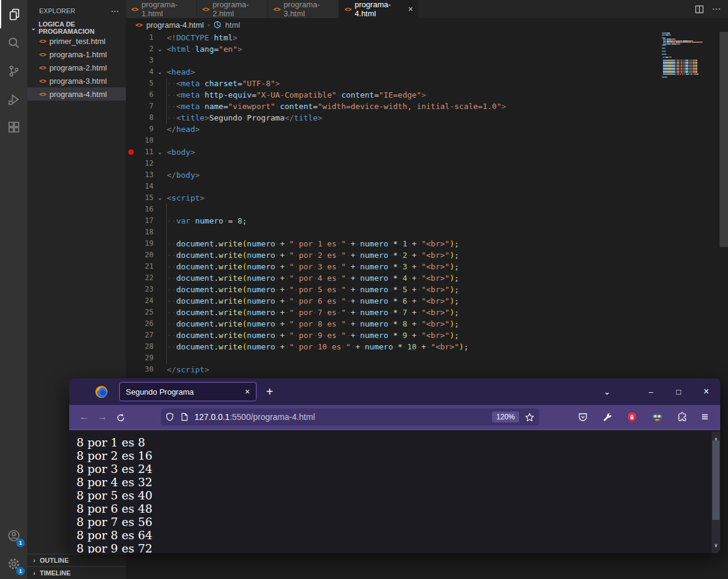 Image resolution: width=728 pixels, height=579 pixels. Describe the element at coordinates (530, 417) in the screenshot. I see `bookmark-star-icon` at that location.